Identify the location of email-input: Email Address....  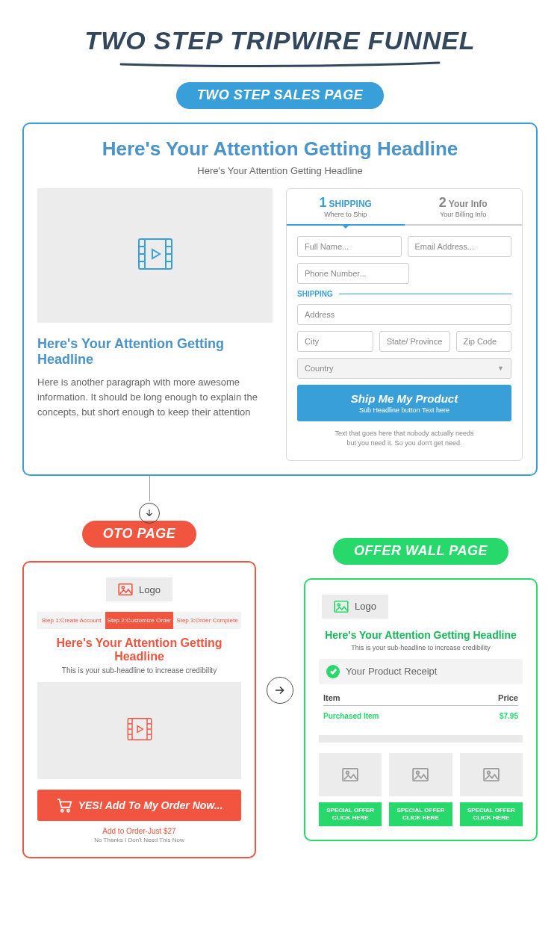
(460, 247).